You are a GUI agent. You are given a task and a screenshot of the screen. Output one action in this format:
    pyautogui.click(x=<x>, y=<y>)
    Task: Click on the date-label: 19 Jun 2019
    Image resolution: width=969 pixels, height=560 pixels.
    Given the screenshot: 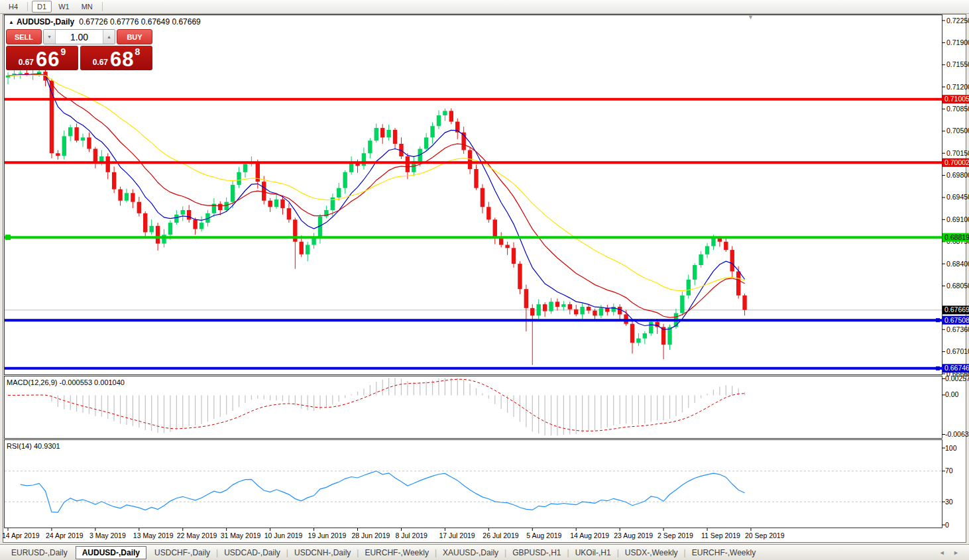 What is the action you would take?
    pyautogui.click(x=327, y=535)
    